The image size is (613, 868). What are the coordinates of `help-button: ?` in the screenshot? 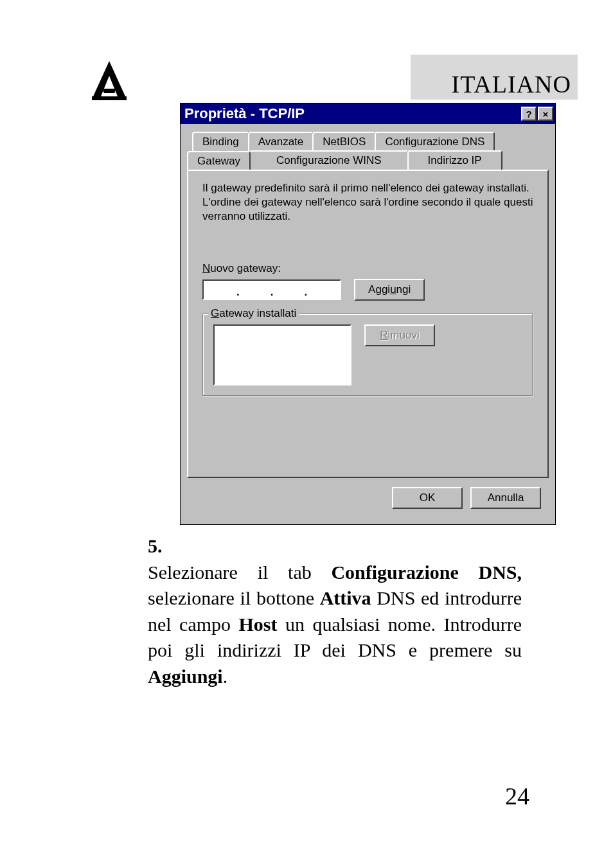 It's located at (529, 114).